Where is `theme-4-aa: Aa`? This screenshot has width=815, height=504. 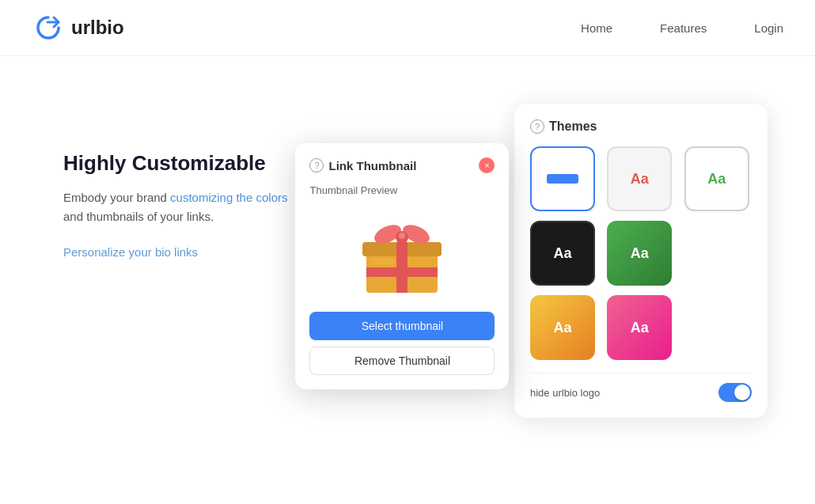 theme-4-aa: Aa is located at coordinates (562, 253).